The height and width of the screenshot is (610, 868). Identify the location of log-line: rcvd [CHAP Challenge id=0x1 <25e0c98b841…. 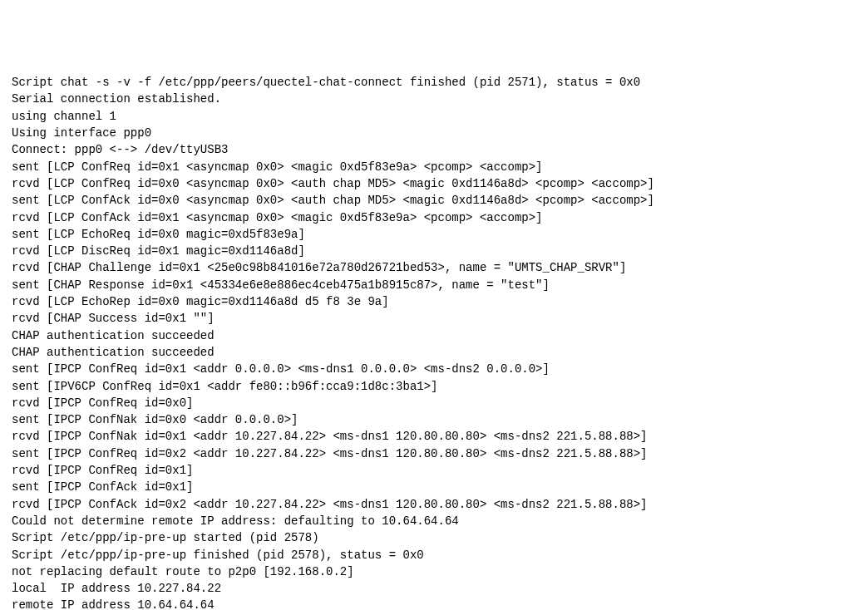
(434, 268).